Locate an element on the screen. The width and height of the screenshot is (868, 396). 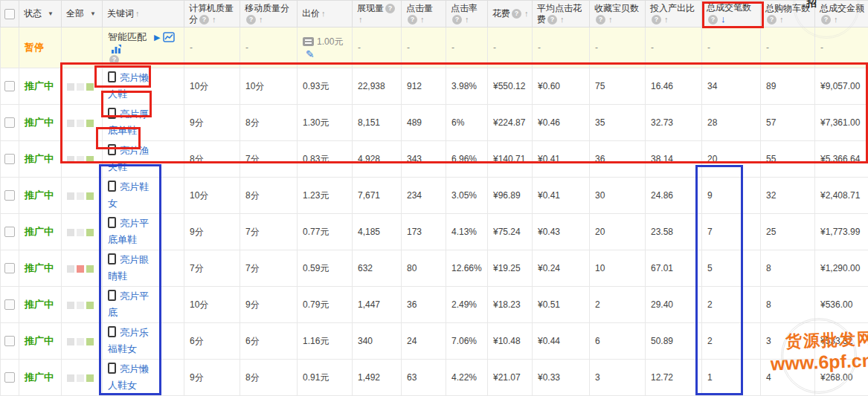
col-header-avg-click-cost: 平均点击花费?↑ is located at coordinates (561, 14).